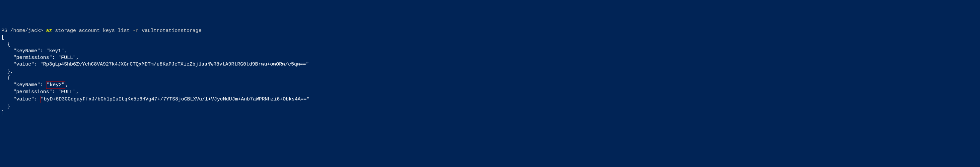  Describe the element at coordinates (7, 72) in the screenshot. I see `json-object-close: },` at that location.